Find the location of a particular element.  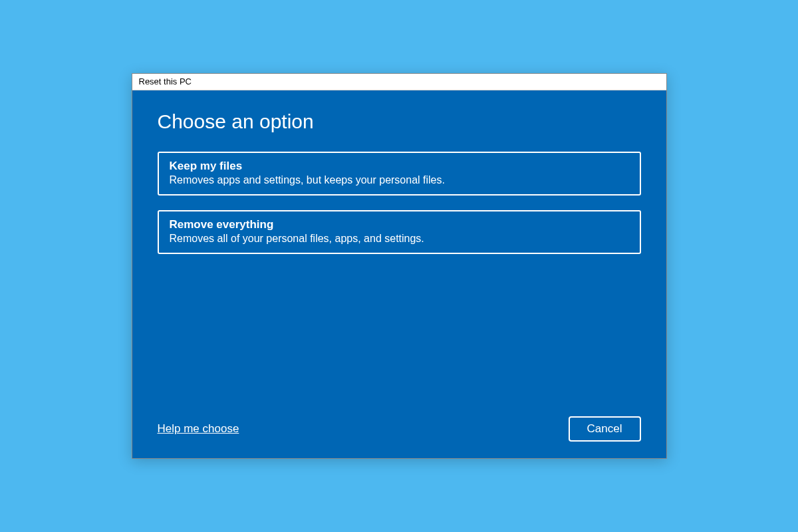

option-title: Remove everything is located at coordinates (399, 225).